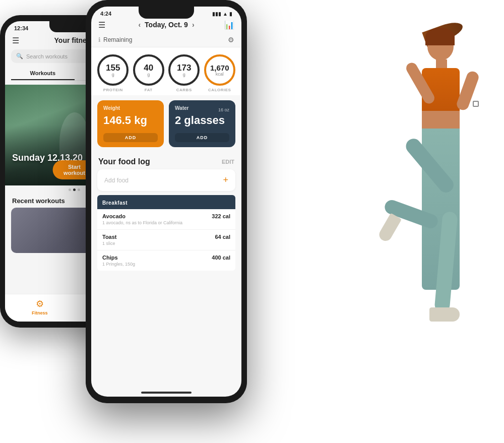 This screenshot has width=504, height=443. I want to click on food-cal-toast: 64 cal, so click(223, 237).